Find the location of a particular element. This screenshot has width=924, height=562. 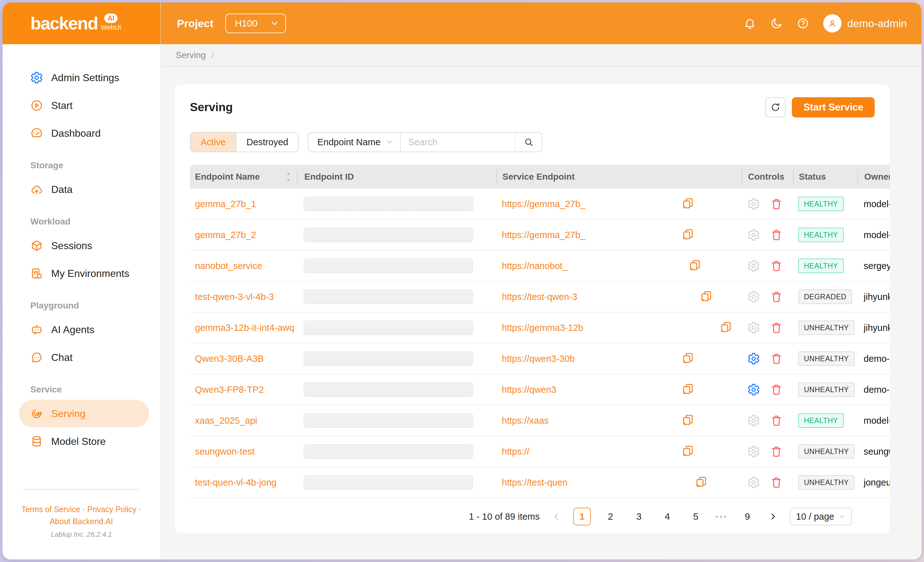

tab-active: Active is located at coordinates (213, 142).